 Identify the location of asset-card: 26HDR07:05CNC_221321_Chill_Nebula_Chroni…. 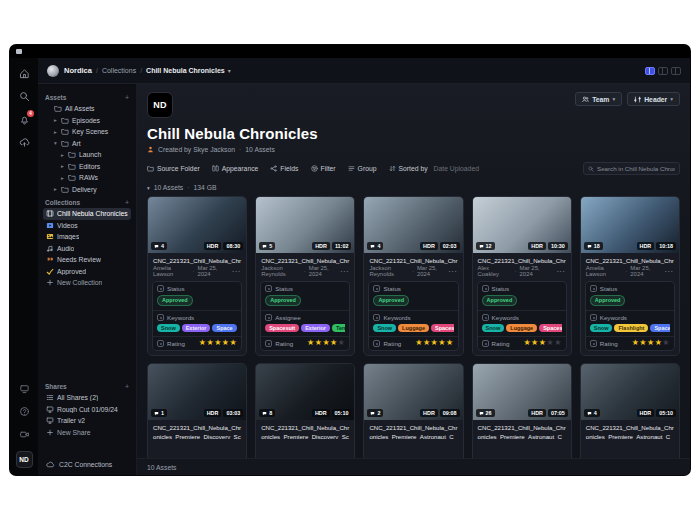
(522, 410).